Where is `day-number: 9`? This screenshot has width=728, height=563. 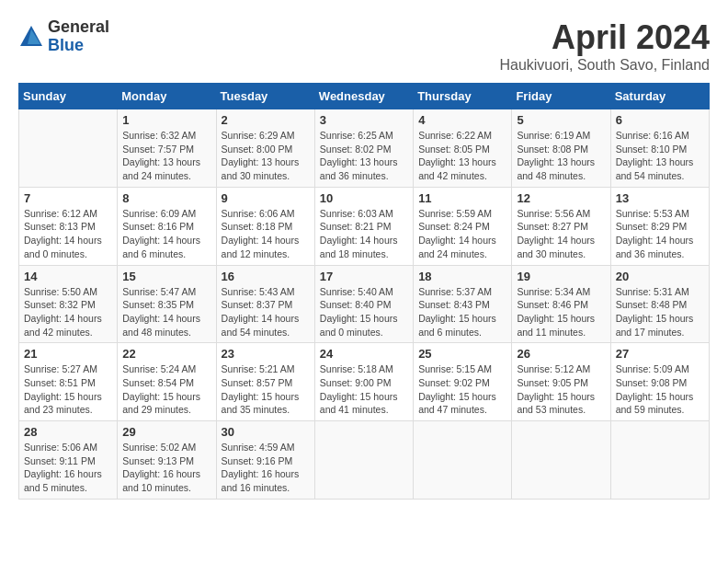 day-number: 9 is located at coordinates (266, 199).